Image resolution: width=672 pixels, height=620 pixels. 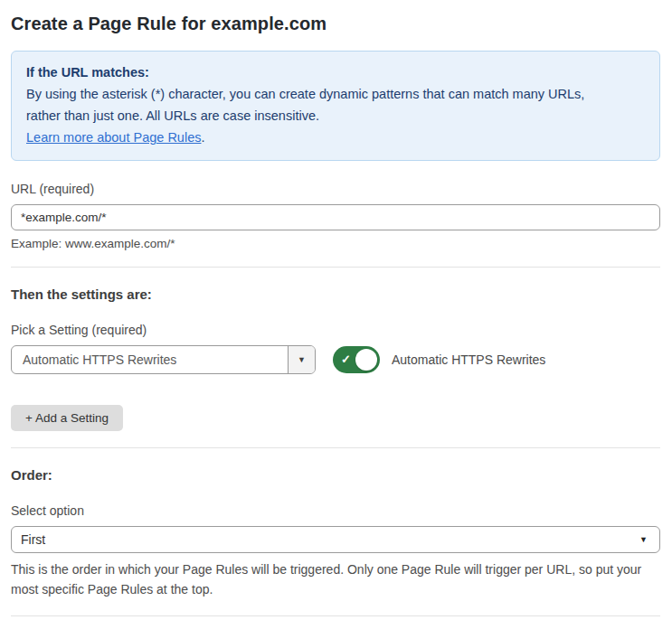 What do you see at coordinates (336, 189) in the screenshot?
I see `url-field-label: URL (required)` at bounding box center [336, 189].